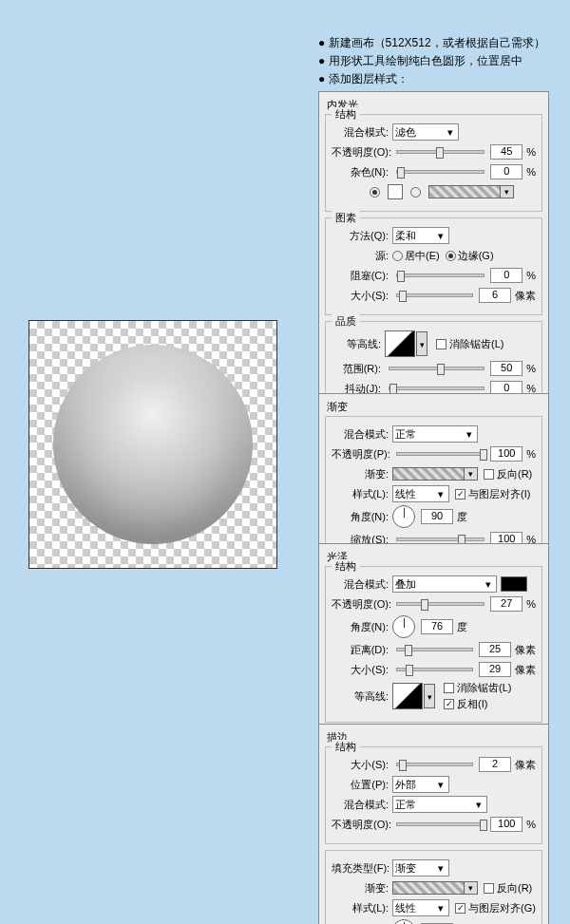 Image resolution: width=570 pixels, height=924 pixels. I want to click on color-radio, so click(376, 192).